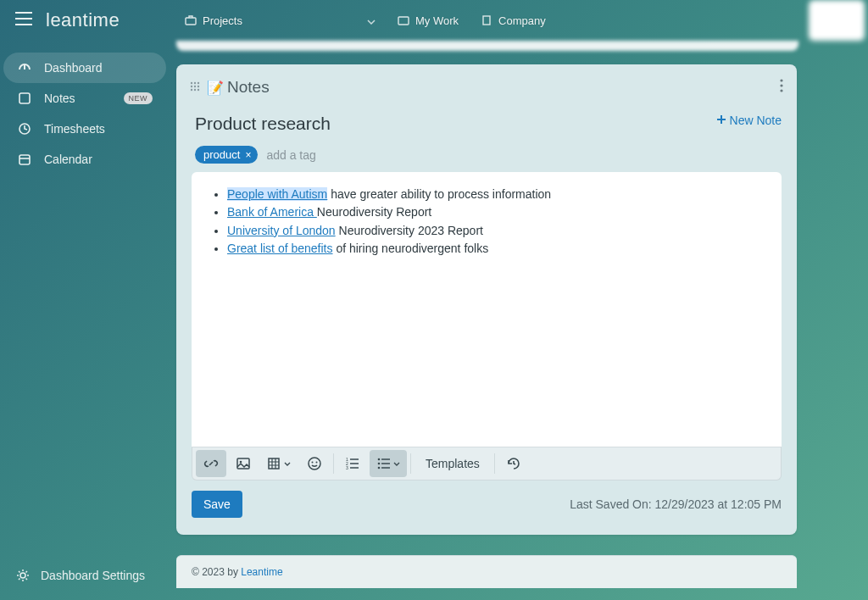 This screenshot has width=868, height=600. I want to click on sidebar-item-label: Notes, so click(59, 98).